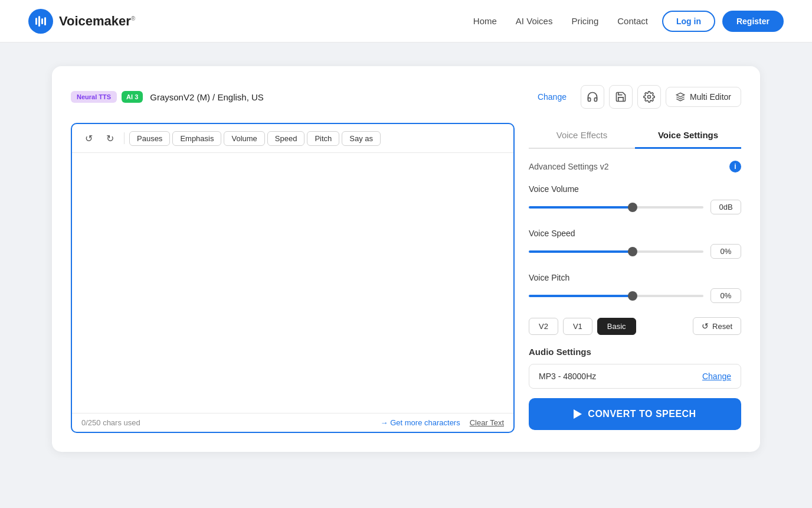  What do you see at coordinates (582, 136) in the screenshot?
I see `tab-voice-effects: Voice Effects` at bounding box center [582, 136].